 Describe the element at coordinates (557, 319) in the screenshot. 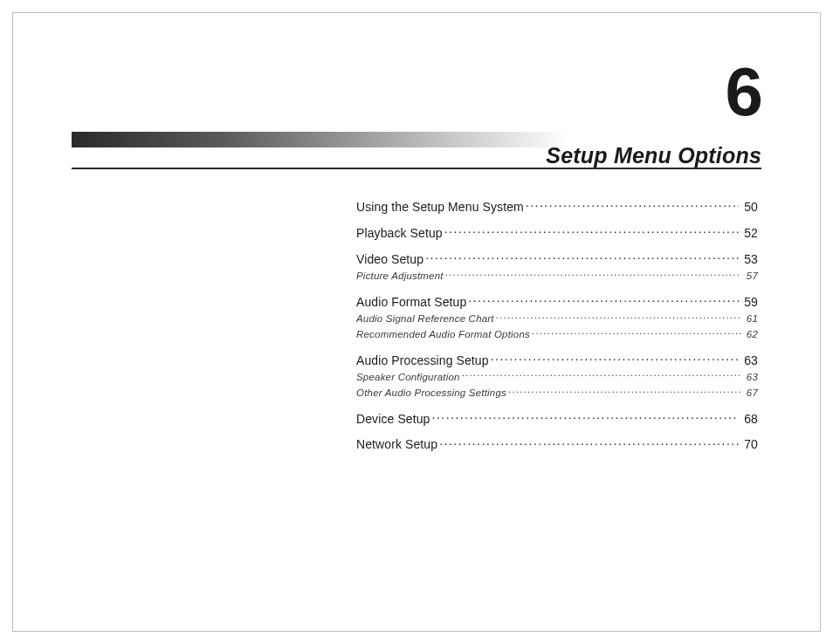

I see `toc-subentry: Audio Signal Reference Chart 61` at that location.